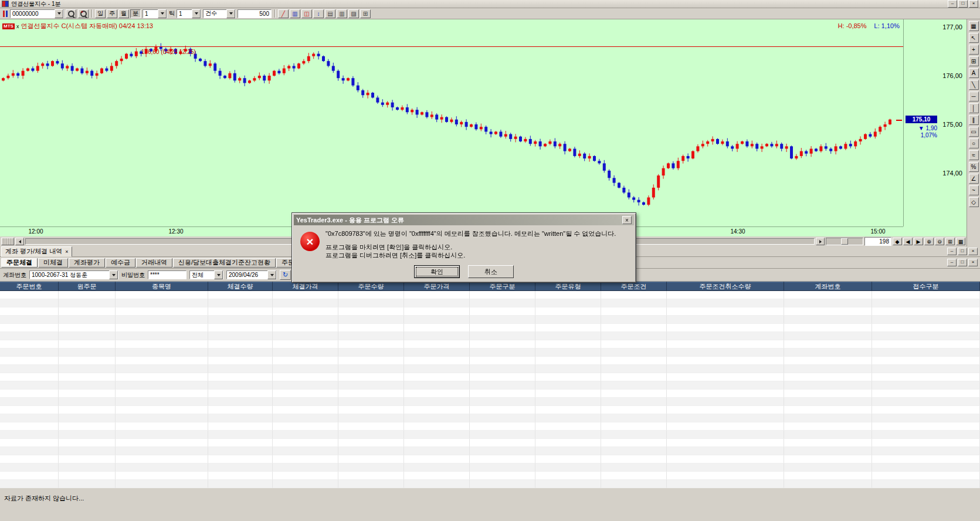 This screenshot has height=521, width=980. Describe the element at coordinates (974, 84) in the screenshot. I see `trendline-icon: ╲` at that location.